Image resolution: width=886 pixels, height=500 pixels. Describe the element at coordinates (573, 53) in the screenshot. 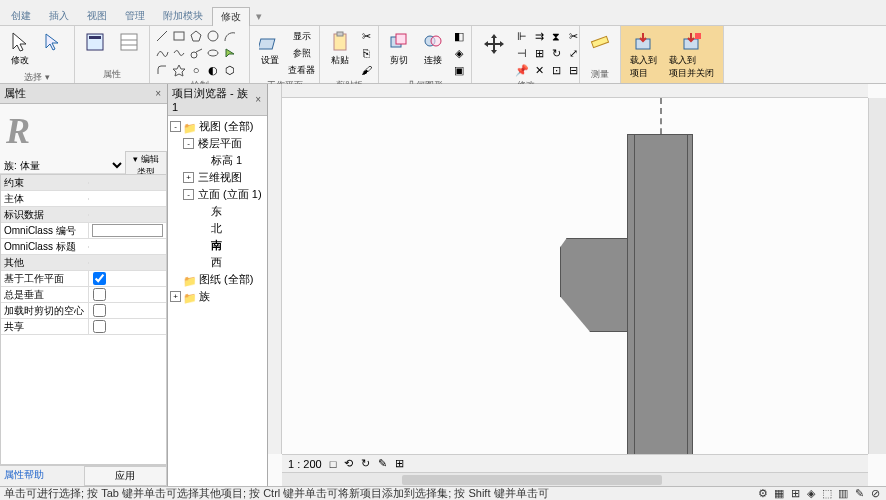

I see `mod-scale: ⤢` at that location.